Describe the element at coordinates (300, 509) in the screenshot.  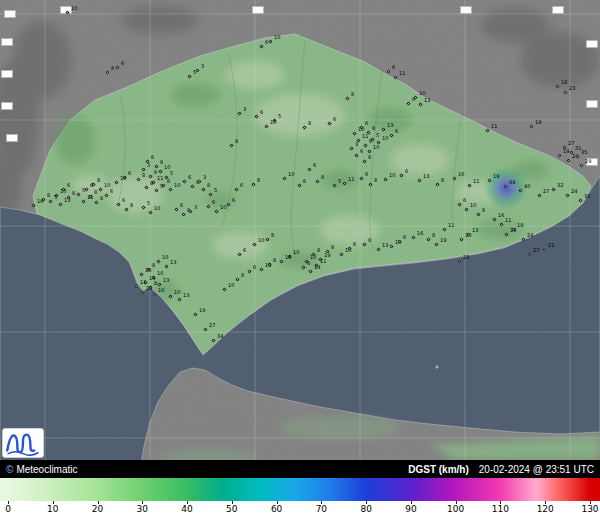
I see `color-scale-labels: 0102030405060708090100110120130` at that location.